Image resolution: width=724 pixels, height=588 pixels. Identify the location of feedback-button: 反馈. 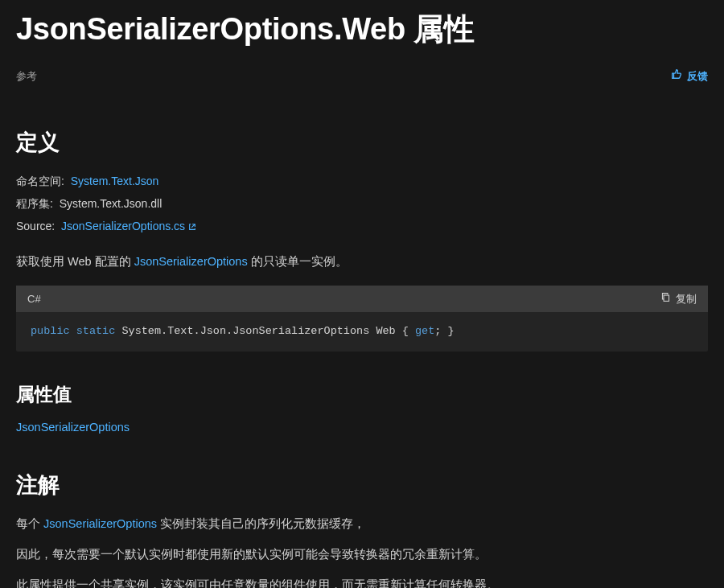
(689, 76).